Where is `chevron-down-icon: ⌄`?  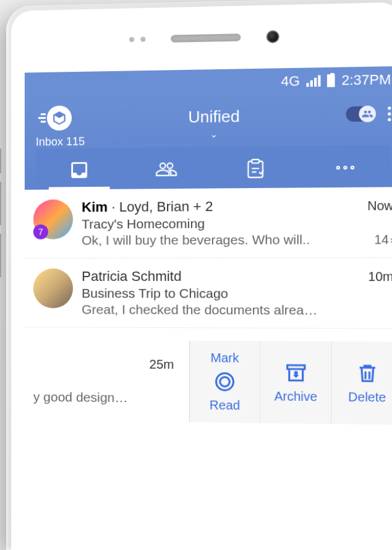 chevron-down-icon: ⌄ is located at coordinates (214, 134).